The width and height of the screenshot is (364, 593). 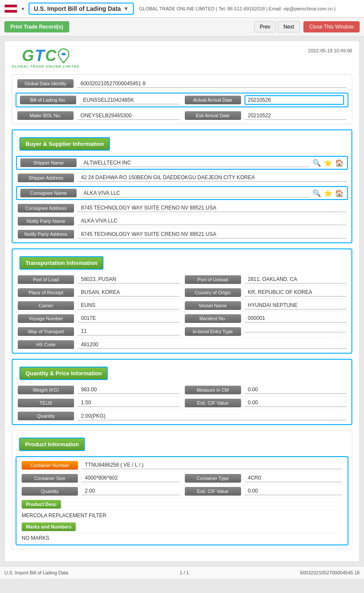 What do you see at coordinates (45, 84) in the screenshot?
I see `gdi-label: Global Data Identity` at bounding box center [45, 84].